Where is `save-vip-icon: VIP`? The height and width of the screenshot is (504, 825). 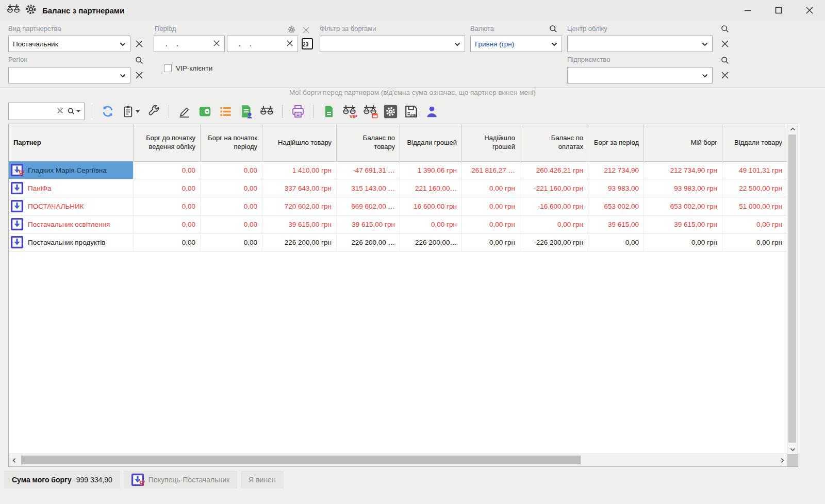 save-vip-icon: VIP is located at coordinates (411, 111).